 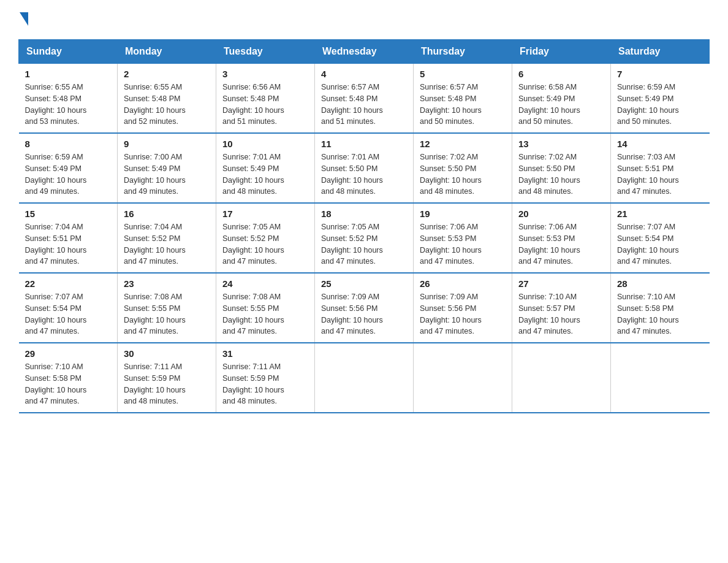 I want to click on week-row-3: 15 Sunrise: 7:04 AMSunset: 5:51 PMDaylig…, so click(x=364, y=238).